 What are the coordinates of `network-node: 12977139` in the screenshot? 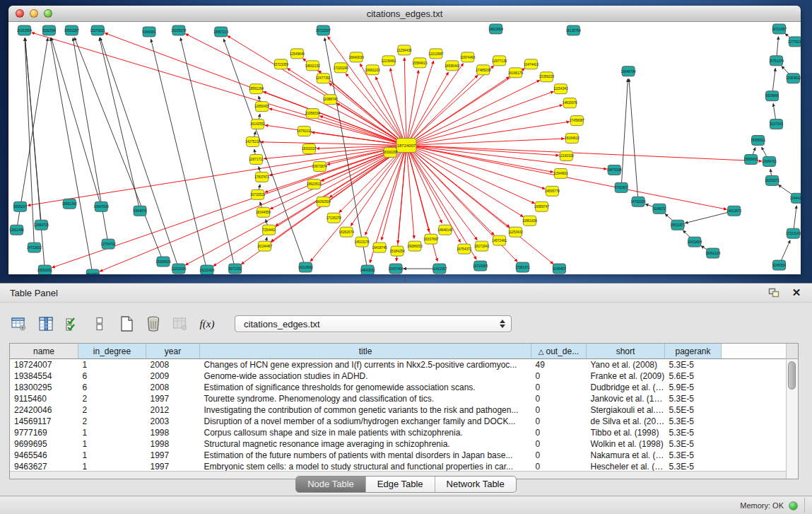 It's located at (500, 61).